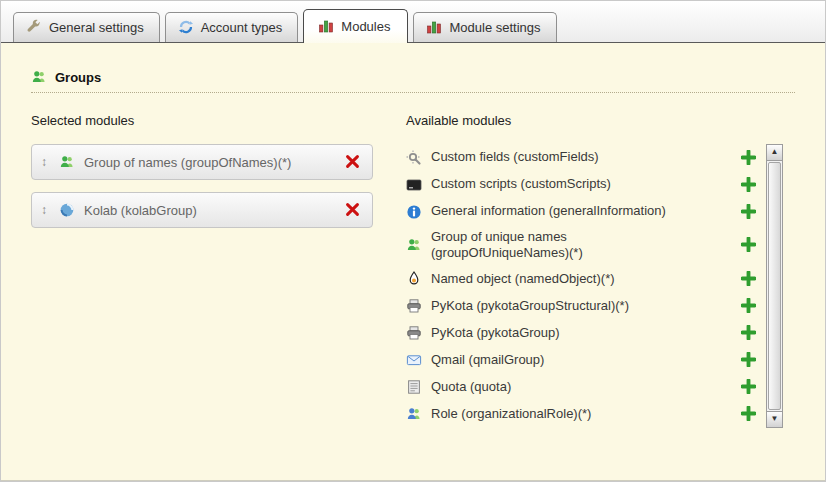 The image size is (826, 482). Describe the element at coordinates (567, 333) in the screenshot. I see `available-module-label: PyKota (pykotaGroup)` at that location.